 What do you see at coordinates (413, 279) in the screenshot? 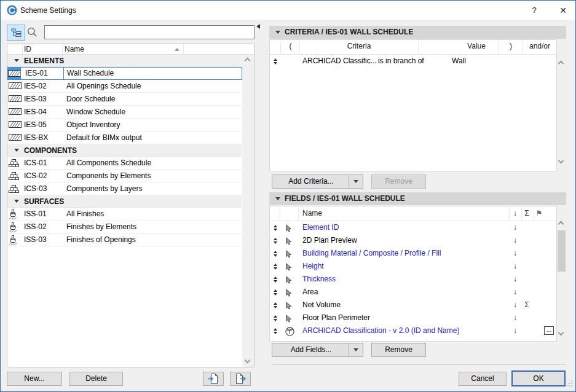
I see `field-row: Thickness↓` at bounding box center [413, 279].